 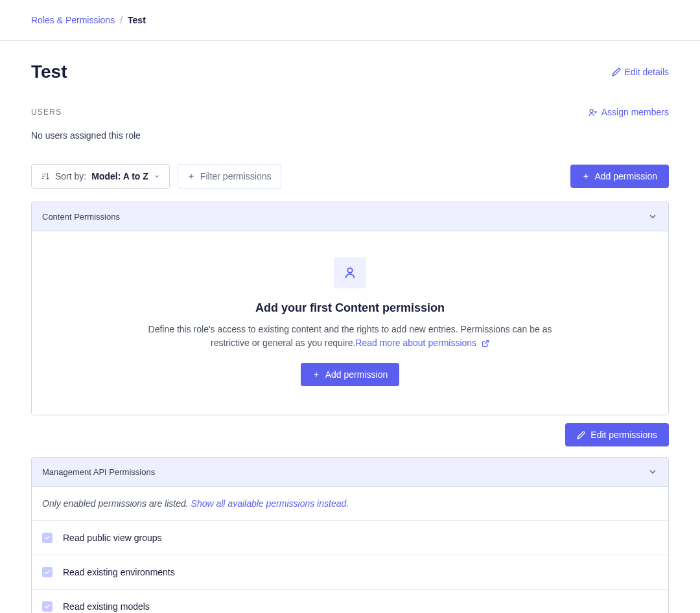 What do you see at coordinates (350, 21) in the screenshot?
I see `breadcrumb: Roles & Permissions / Test` at bounding box center [350, 21].